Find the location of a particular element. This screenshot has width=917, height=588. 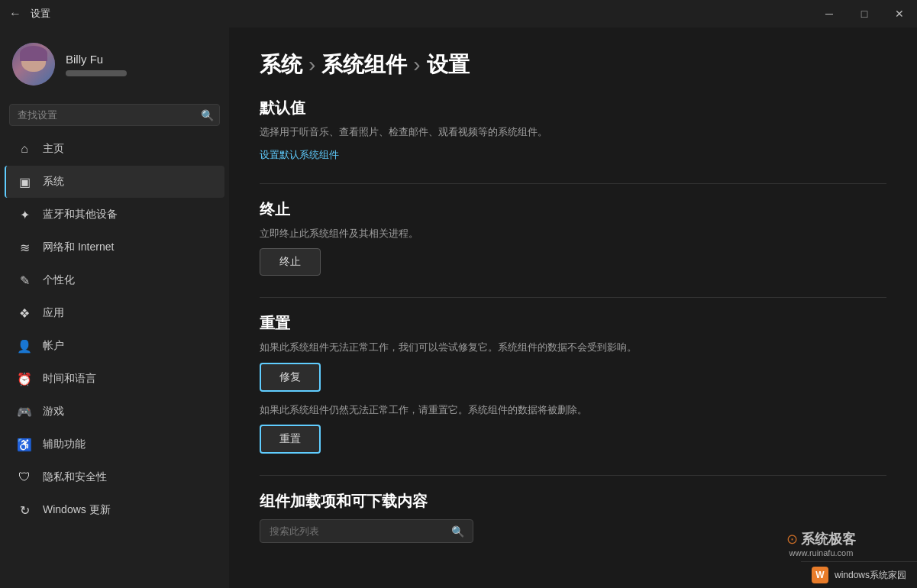

sidebar-item-gaming: 🎮游戏 is located at coordinates (115, 412).